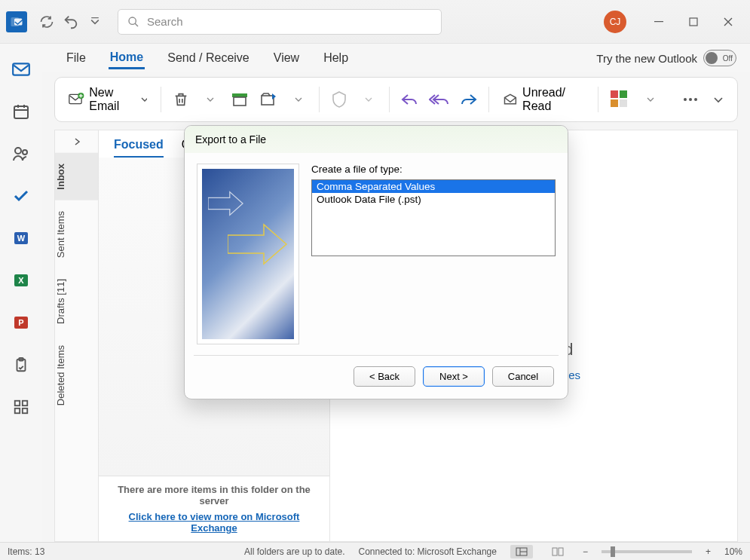  What do you see at coordinates (270, 99) in the screenshot?
I see `move-button` at bounding box center [270, 99].